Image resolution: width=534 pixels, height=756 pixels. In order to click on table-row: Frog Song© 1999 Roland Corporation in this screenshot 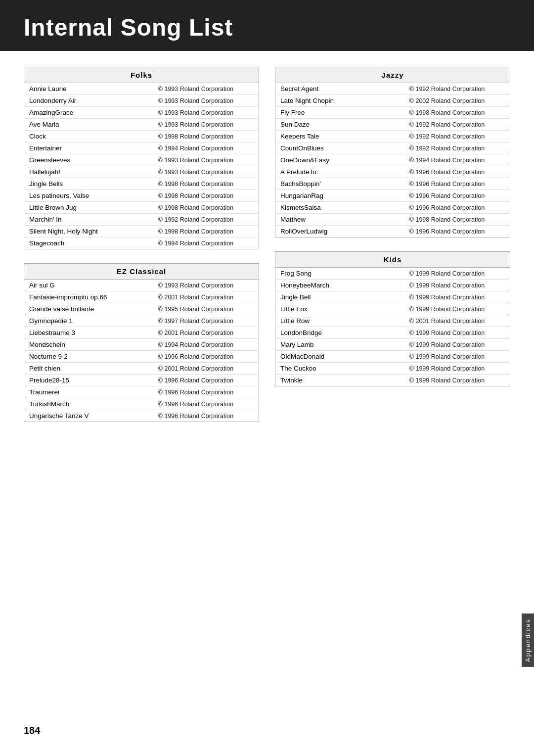, I will do `click(393, 274)`.